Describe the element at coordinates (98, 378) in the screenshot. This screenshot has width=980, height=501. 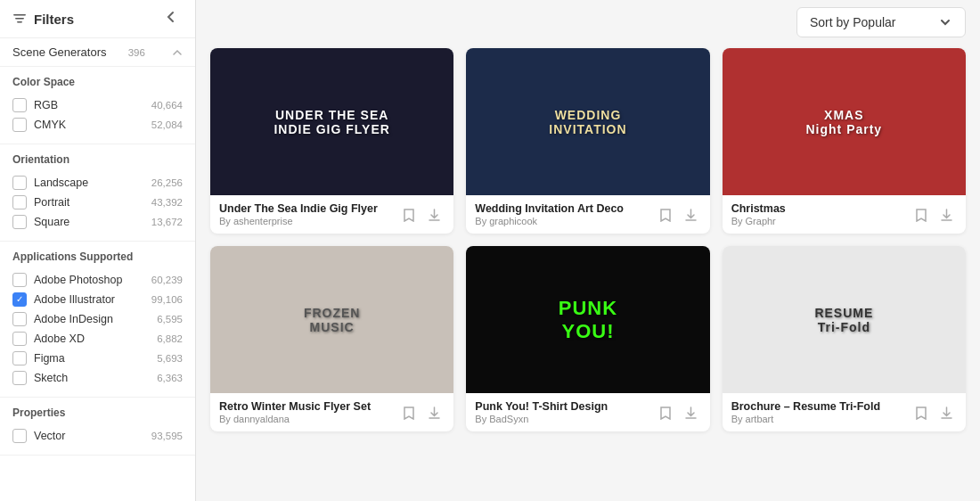
I see `filter-item-sketch: Sketch6,363` at that location.